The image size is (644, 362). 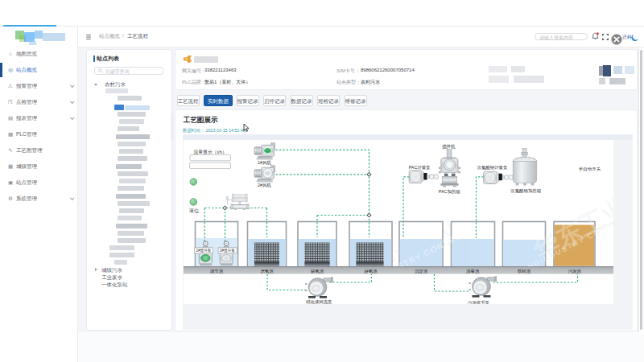 I want to click on svg-text: 次氯酸钠计量泵, so click(x=492, y=167).